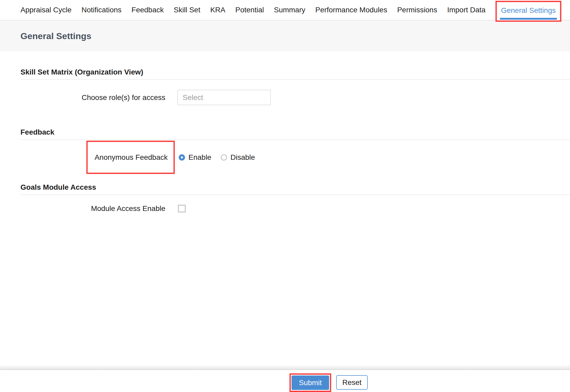 The width and height of the screenshot is (570, 392). What do you see at coordinates (310, 383) in the screenshot?
I see `submit-button: Submit` at bounding box center [310, 383].